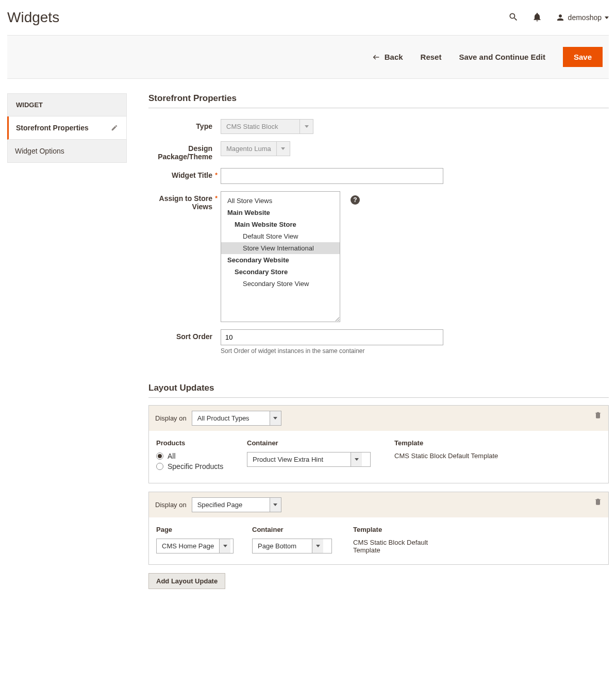  I want to click on page-value: CMS Home Page, so click(188, 546).